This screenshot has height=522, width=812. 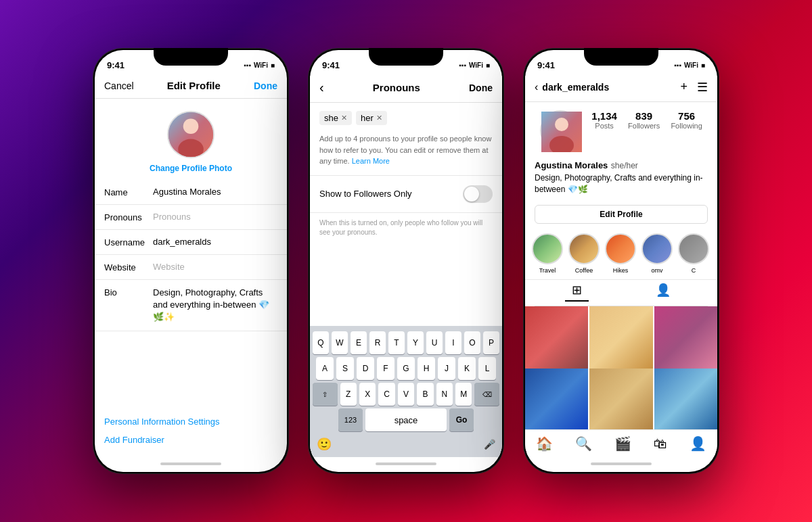 What do you see at coordinates (379, 118) in the screenshot?
I see `pronoun-her-remove: ✕` at bounding box center [379, 118].